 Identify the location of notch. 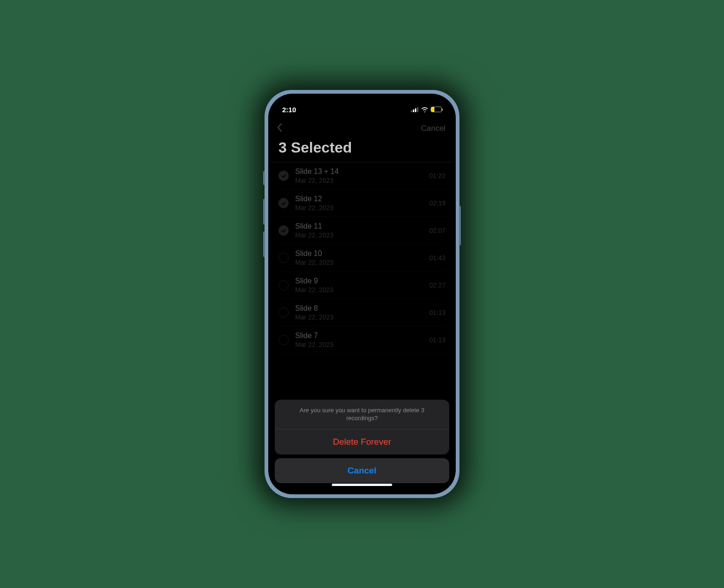
(362, 102).